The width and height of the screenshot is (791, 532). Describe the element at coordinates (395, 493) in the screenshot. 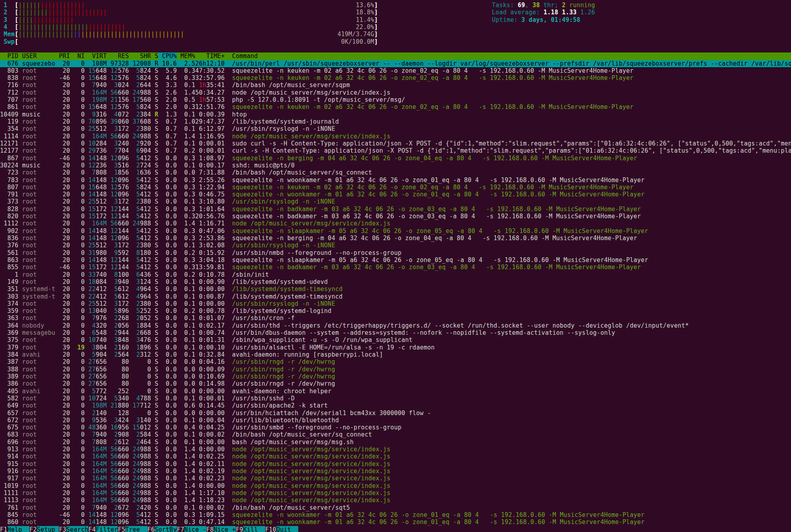

I see `process-row: 1111 root 20 0 164M 56660 24988 S 0.0 1.…` at that location.